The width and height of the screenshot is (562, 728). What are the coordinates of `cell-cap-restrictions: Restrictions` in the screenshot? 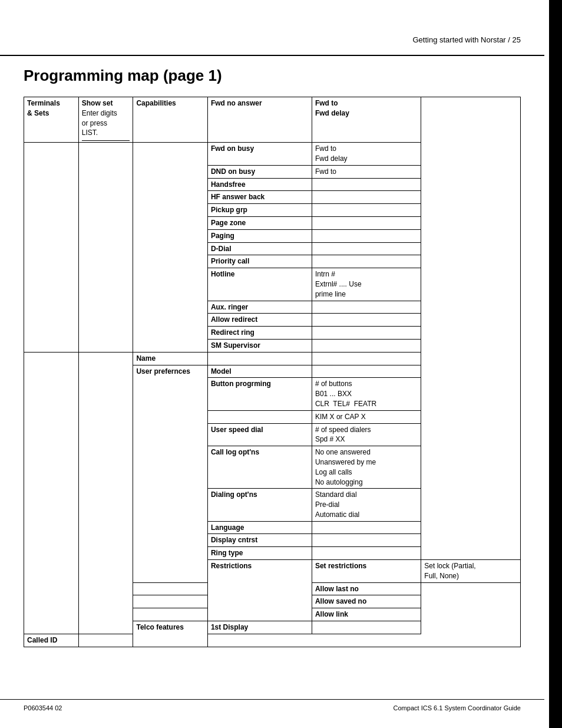 It's located at (259, 591).